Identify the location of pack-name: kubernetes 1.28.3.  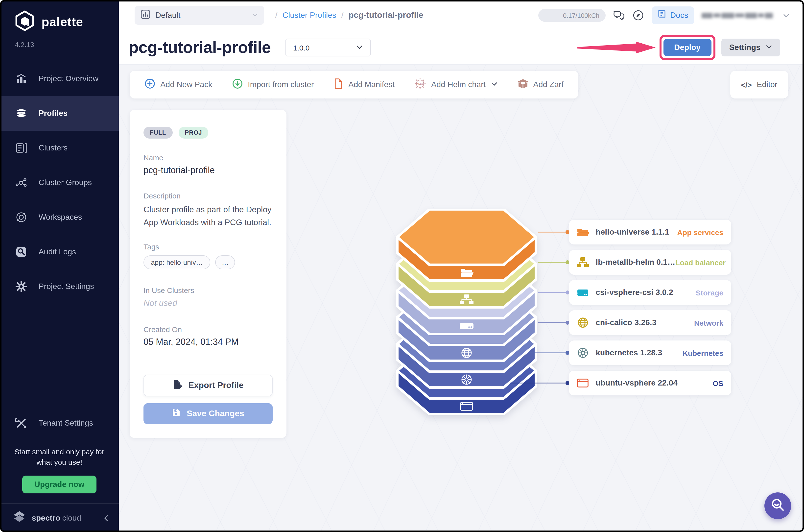
(629, 353).